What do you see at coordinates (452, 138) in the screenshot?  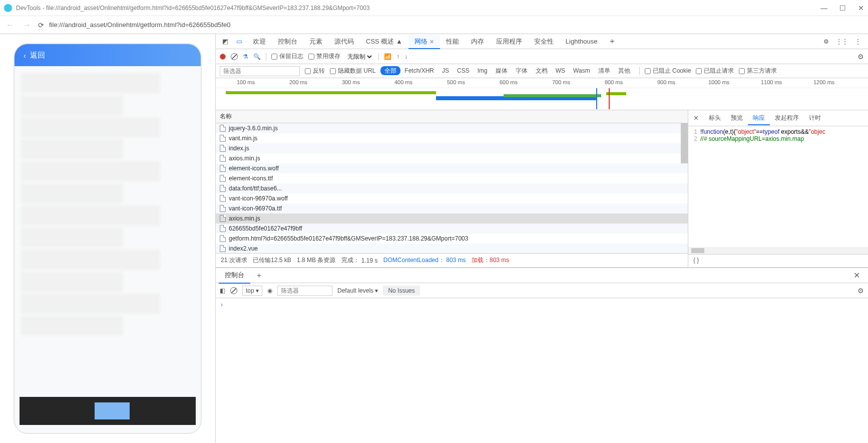 I see `request-row: vant.min.js` at bounding box center [452, 138].